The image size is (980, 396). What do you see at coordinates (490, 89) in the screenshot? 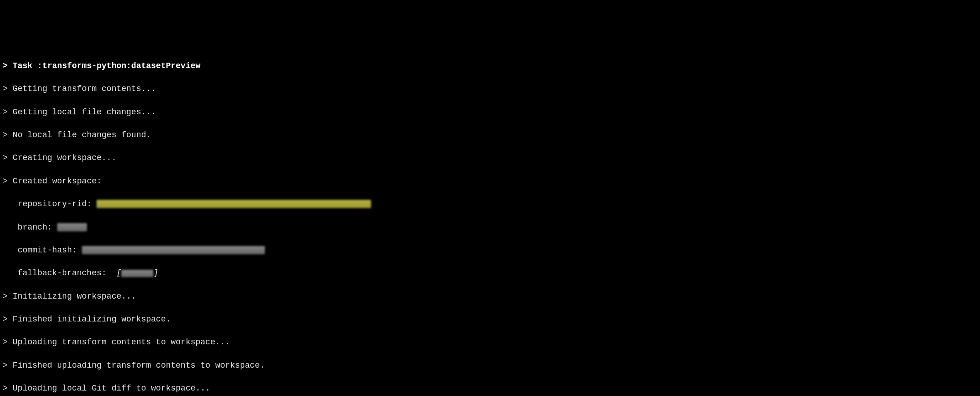
I see `log-line: > Getting transform contents...` at bounding box center [490, 89].